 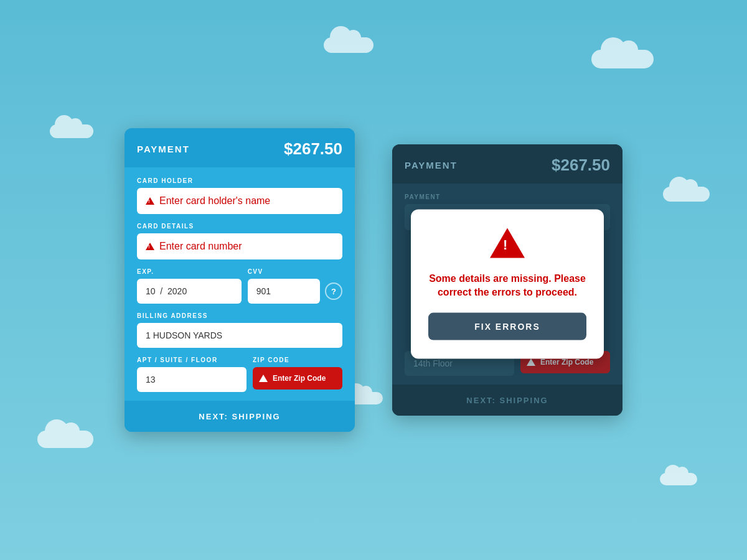 What do you see at coordinates (192, 360) in the screenshot?
I see `apt-label: APT / SUITE / FLOOR` at bounding box center [192, 360].